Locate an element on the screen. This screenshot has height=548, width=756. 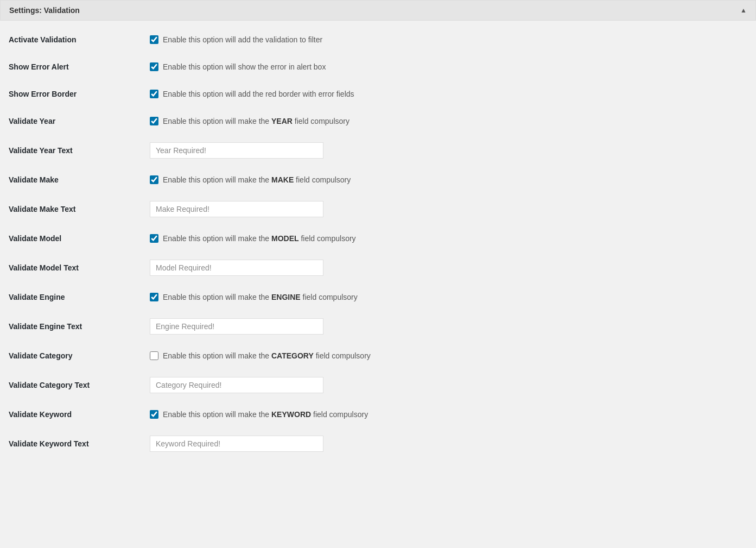
row-validate-engine-text: Validate Engine Text is located at coordinates (378, 326).